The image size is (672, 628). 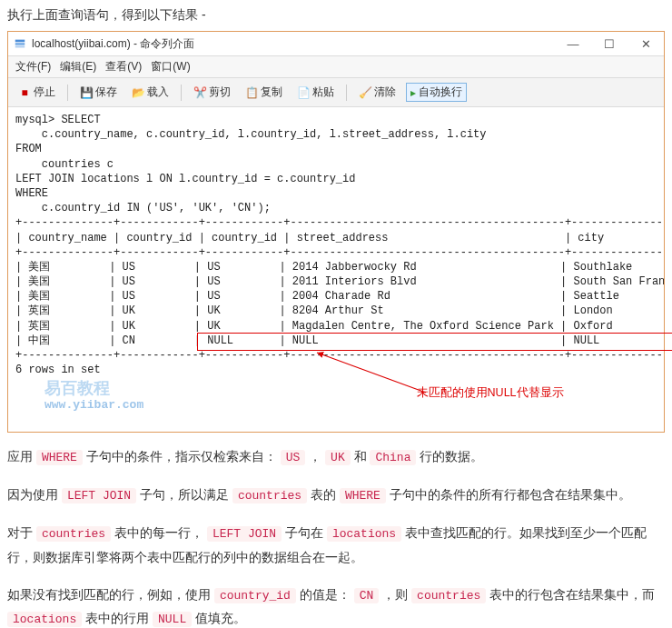 I want to click on stop-button: ■ 停止, so click(x=36, y=93).